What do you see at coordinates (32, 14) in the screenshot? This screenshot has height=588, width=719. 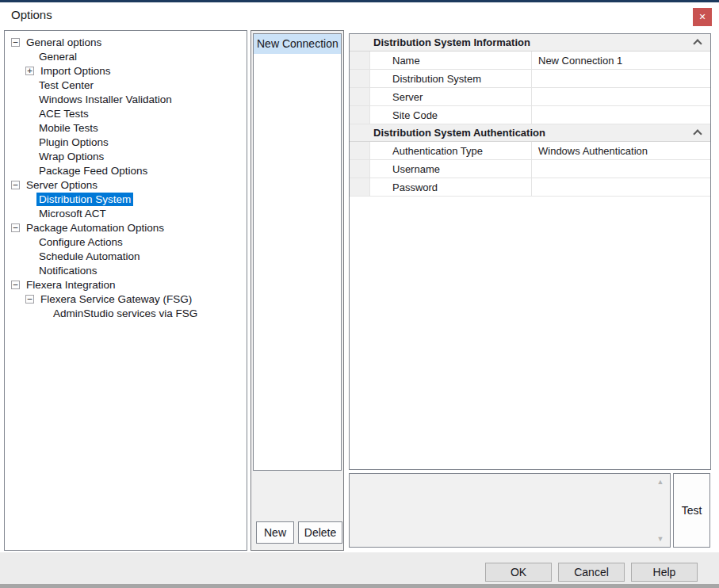 I see `window-title: Options` at bounding box center [32, 14].